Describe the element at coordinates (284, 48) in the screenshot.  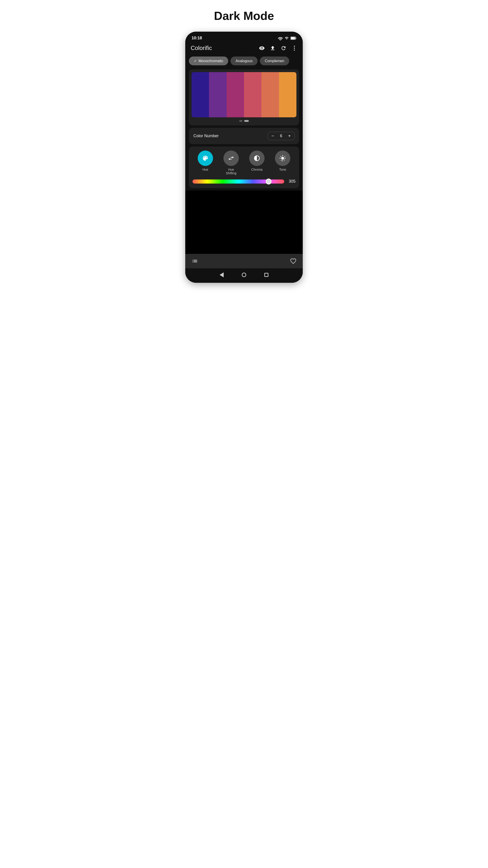
I see `refresh-icon` at that location.